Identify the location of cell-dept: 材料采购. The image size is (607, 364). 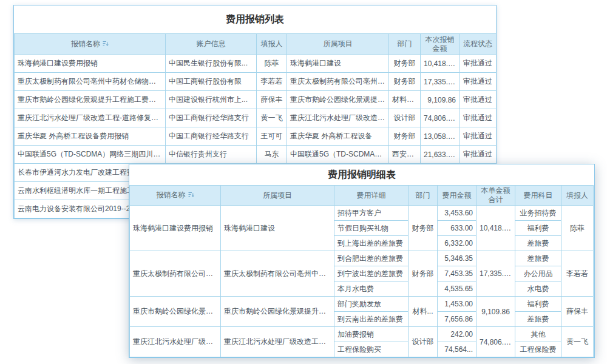
(405, 100).